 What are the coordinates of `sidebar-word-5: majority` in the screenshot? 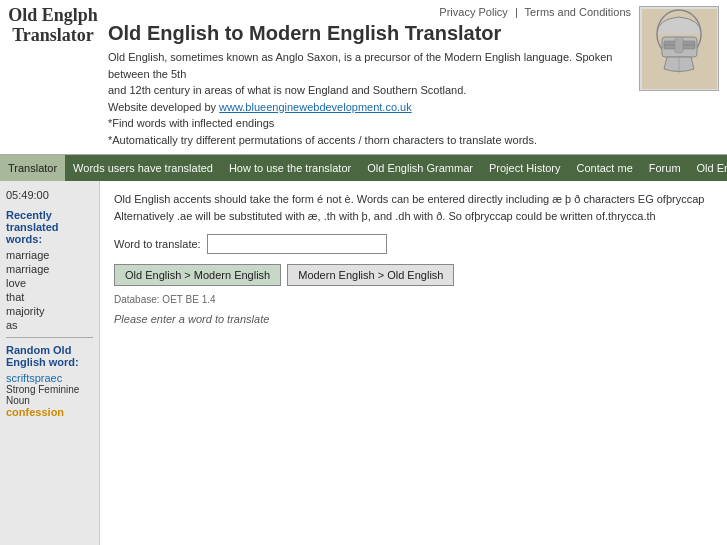 It's located at (50, 311).